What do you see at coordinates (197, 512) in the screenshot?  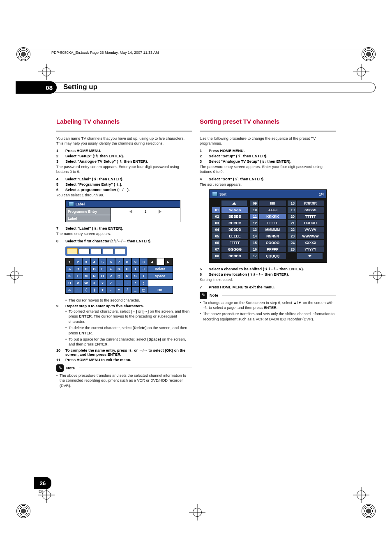 I see `crop-cross-bottom` at bounding box center [197, 512].